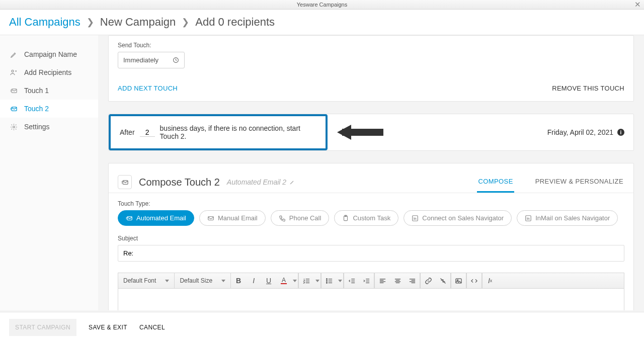  I want to click on tab-compose: COMPOSE, so click(495, 182).